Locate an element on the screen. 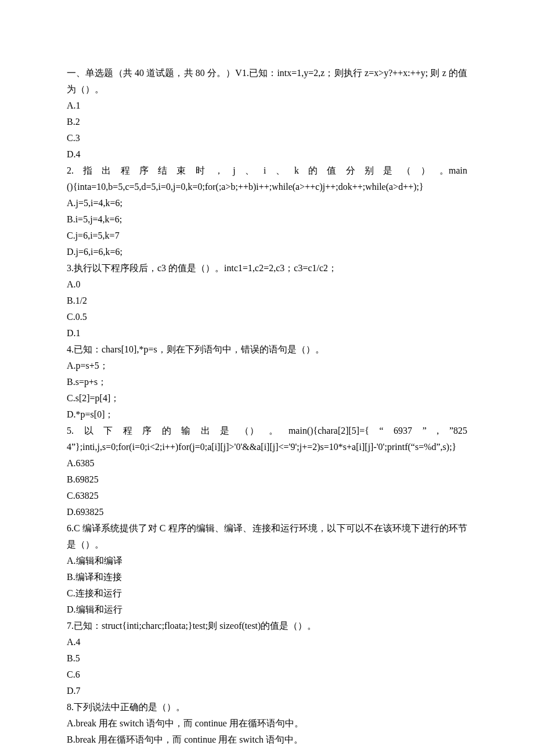 The width and height of the screenshot is (534, 756). text-line: A.编辑和编译 is located at coordinates (267, 561).